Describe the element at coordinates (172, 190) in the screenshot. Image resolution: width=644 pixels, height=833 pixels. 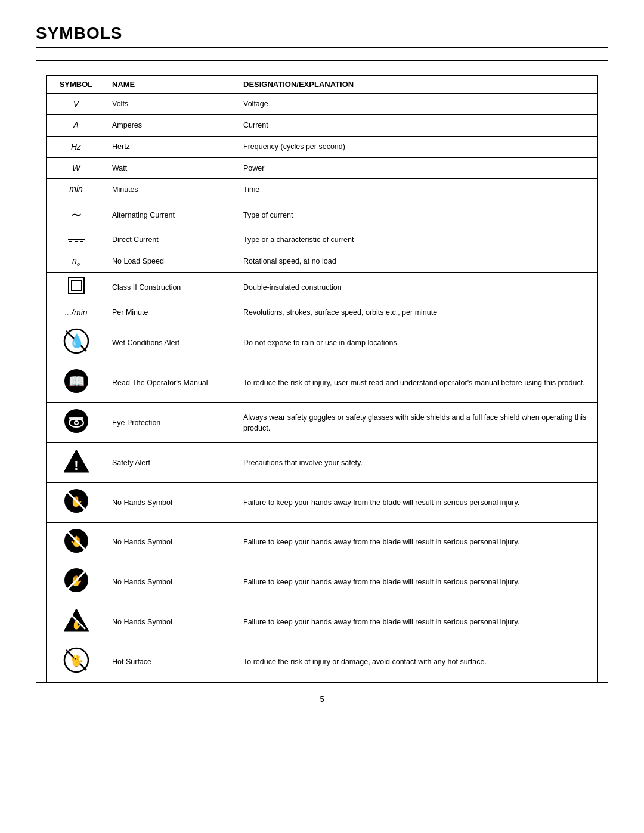
I see `name-cell: Minutes` at that location.